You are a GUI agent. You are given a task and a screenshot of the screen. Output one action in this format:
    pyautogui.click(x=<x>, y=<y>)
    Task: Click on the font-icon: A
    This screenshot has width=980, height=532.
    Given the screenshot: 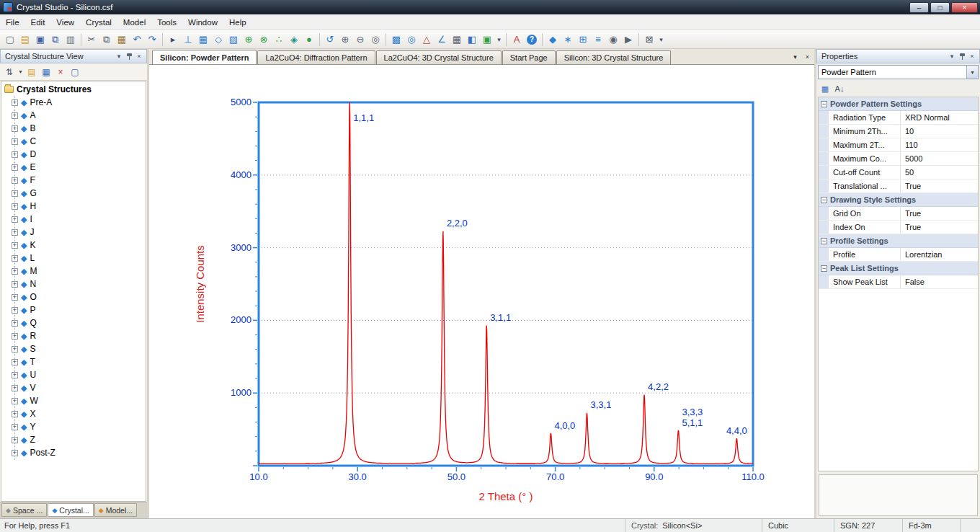 What is the action you would take?
    pyautogui.click(x=517, y=40)
    